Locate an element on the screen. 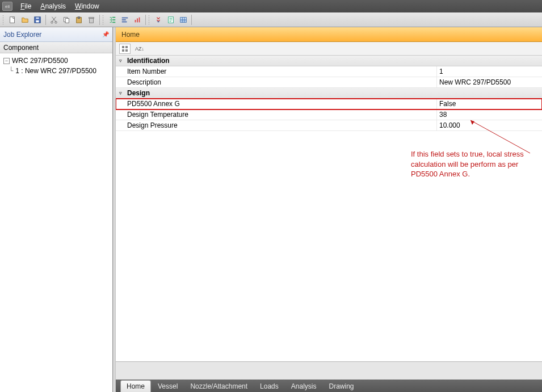  menu-analysis: Analysis is located at coordinates (53, 6).